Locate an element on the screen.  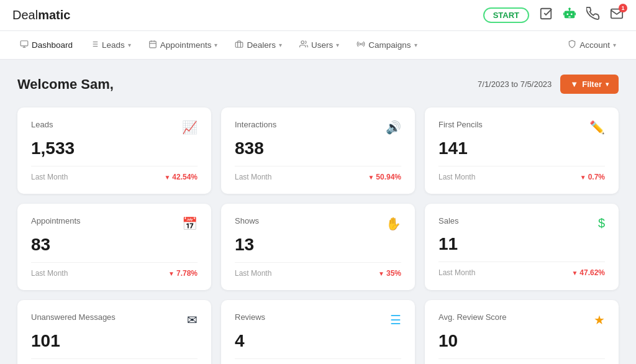
card-value: 1,533 is located at coordinates (114, 148).